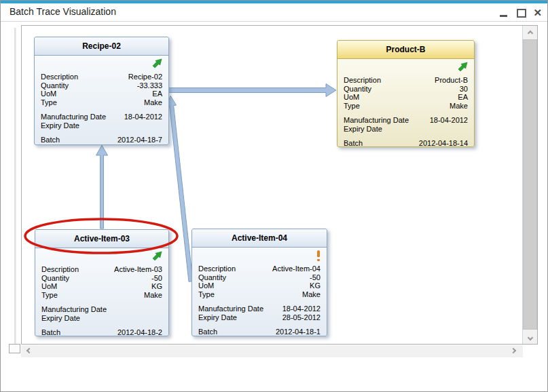 This screenshot has height=392, width=548. Describe the element at coordinates (253, 91) in the screenshot. I see `edge-recipe02-to-productB` at that location.